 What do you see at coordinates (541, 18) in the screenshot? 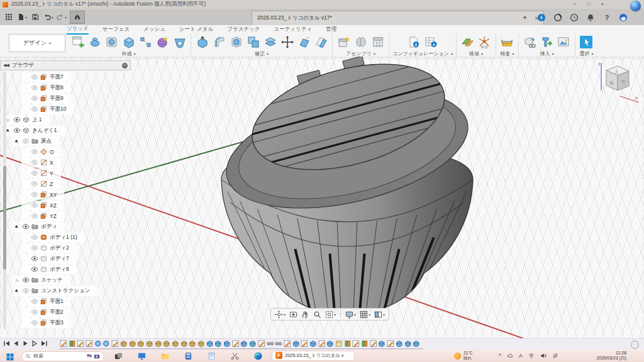
I see `job-status-icon` at bounding box center [541, 18].